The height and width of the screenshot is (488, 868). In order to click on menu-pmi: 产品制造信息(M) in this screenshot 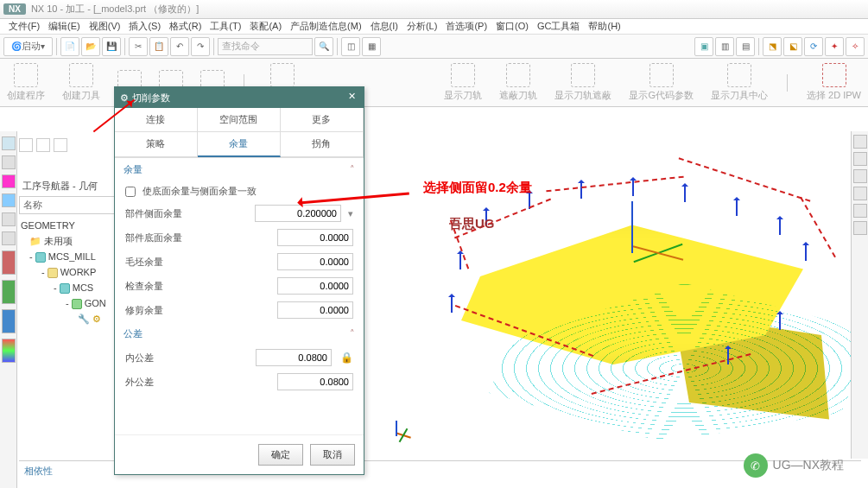, I will do `click(326, 26)`.